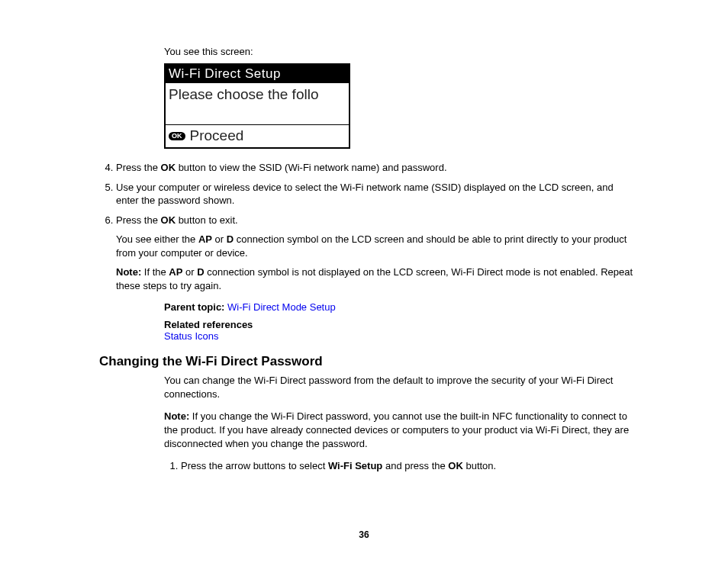 The height and width of the screenshot is (563, 728). I want to click on section-body: You can change the Wi-Fi Direct password…, so click(400, 423).